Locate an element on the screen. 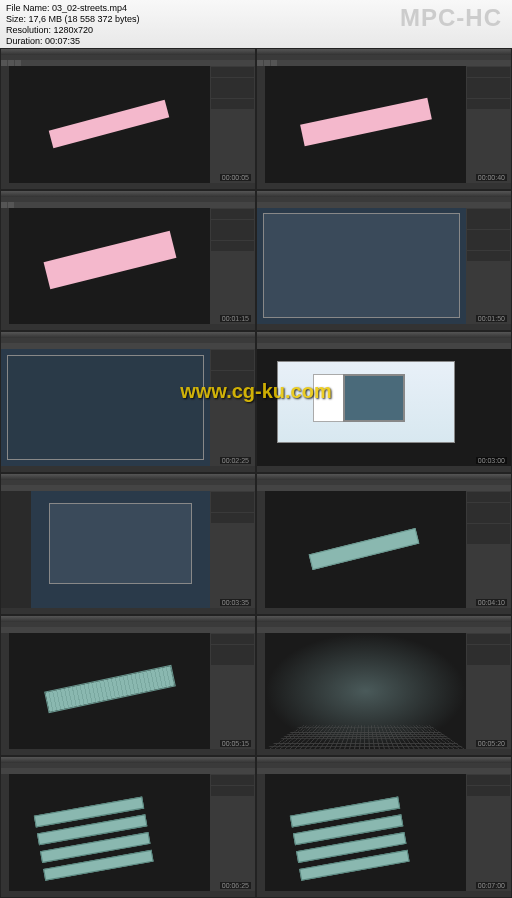 This screenshot has width=512, height=898. watermark-text: www.cg-ku.com is located at coordinates (256, 392).